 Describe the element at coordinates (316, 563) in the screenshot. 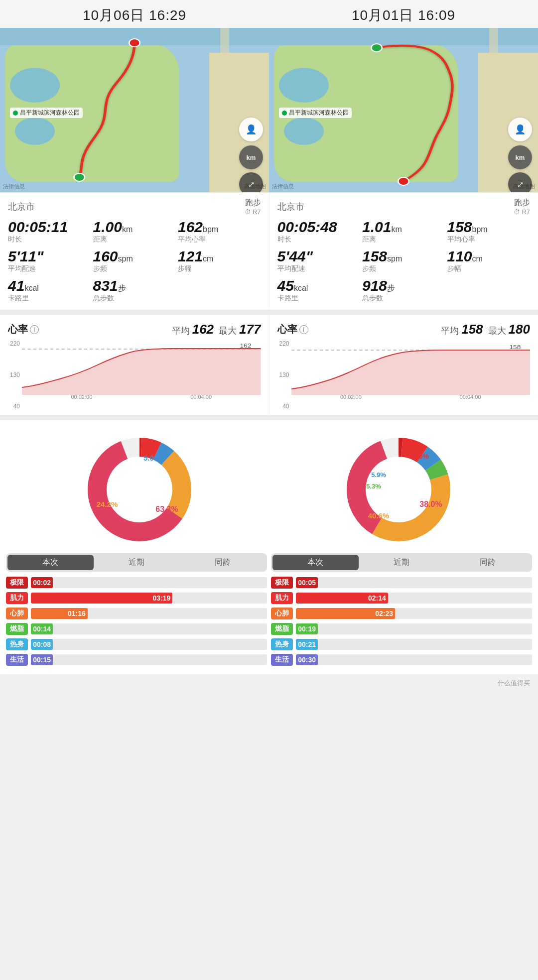

I see `right-tab-current: 本次` at that location.